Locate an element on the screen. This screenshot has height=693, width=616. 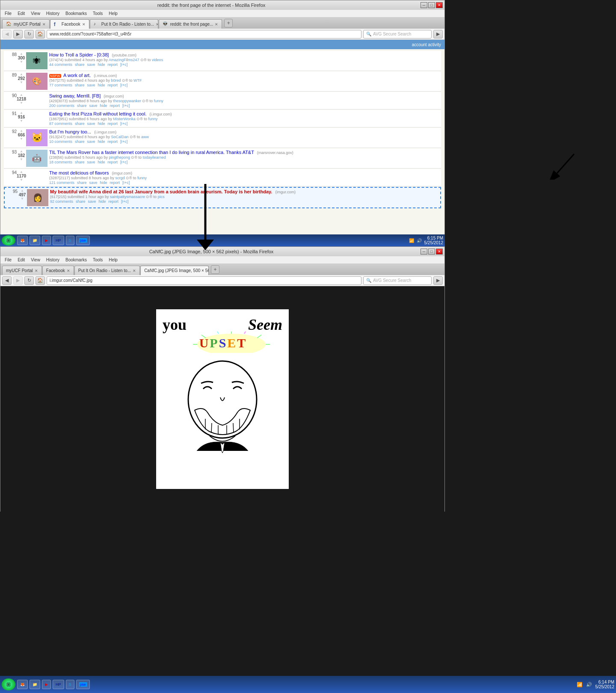
save-89: save is located at coordinates (92, 85).